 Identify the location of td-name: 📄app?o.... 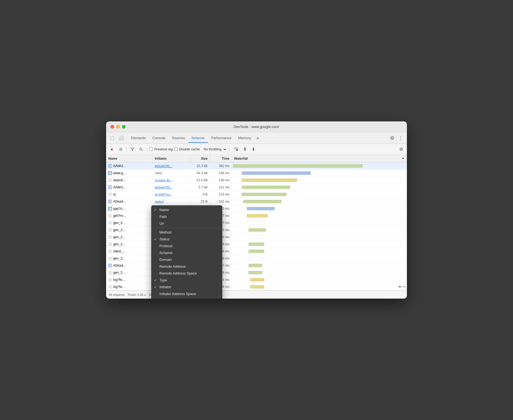
(129, 208).